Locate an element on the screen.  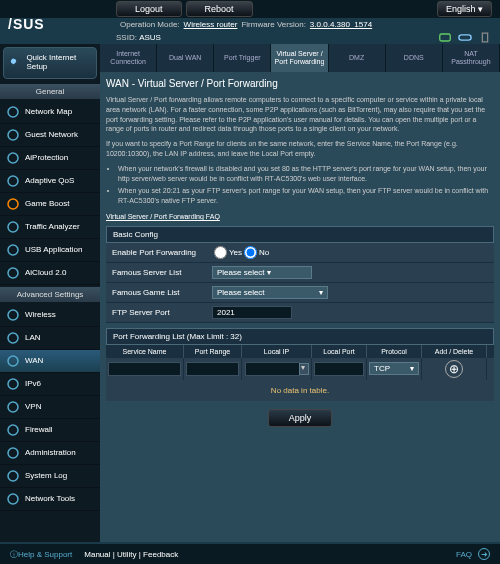
ssid-label: SSID: is located at coordinates (126, 38).